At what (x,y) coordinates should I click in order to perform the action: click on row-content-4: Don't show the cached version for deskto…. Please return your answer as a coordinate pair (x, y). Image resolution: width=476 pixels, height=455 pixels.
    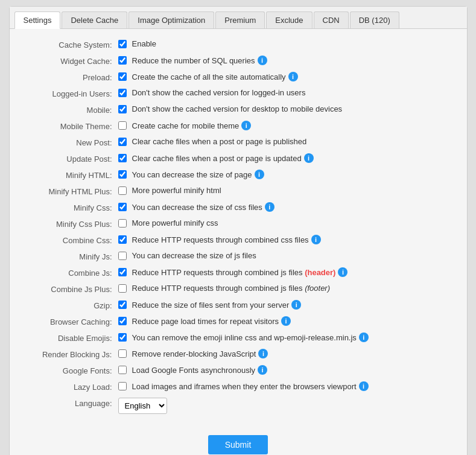
    Looking at the image, I should click on (287, 109).